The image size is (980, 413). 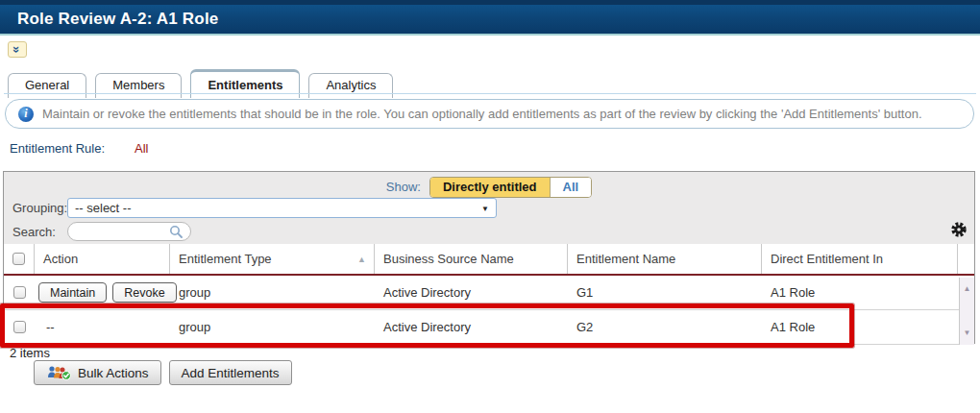 What do you see at coordinates (489, 259) in the screenshot?
I see `table-header-row: Action Entitlement Type ▲ Business Sourc…` at bounding box center [489, 259].